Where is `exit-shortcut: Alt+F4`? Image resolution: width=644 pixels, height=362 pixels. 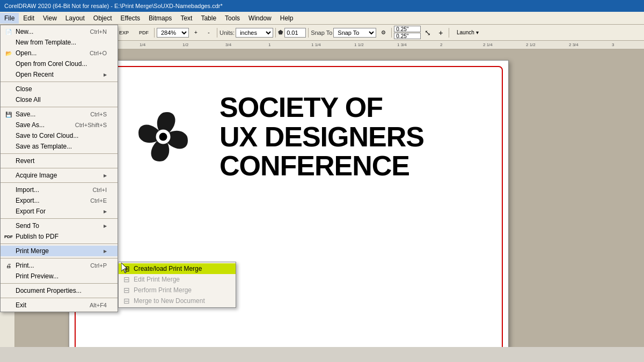
exit-shortcut: Alt+F4 is located at coordinates (98, 305).